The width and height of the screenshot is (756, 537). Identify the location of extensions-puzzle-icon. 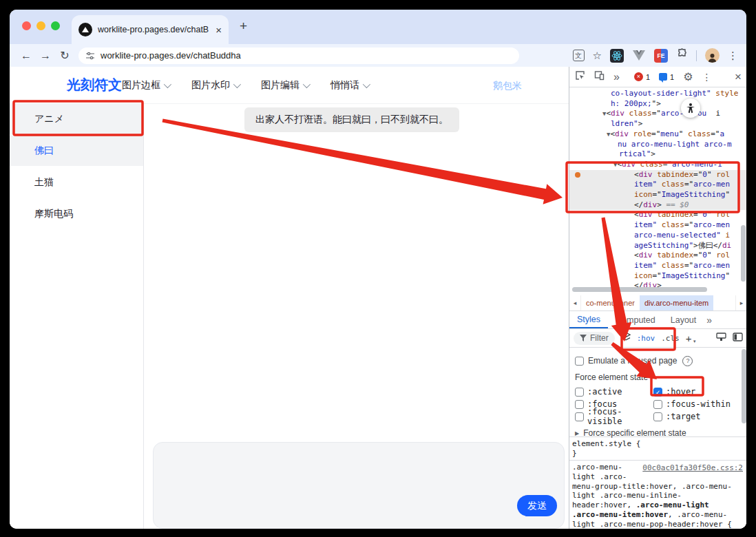
(682, 55).